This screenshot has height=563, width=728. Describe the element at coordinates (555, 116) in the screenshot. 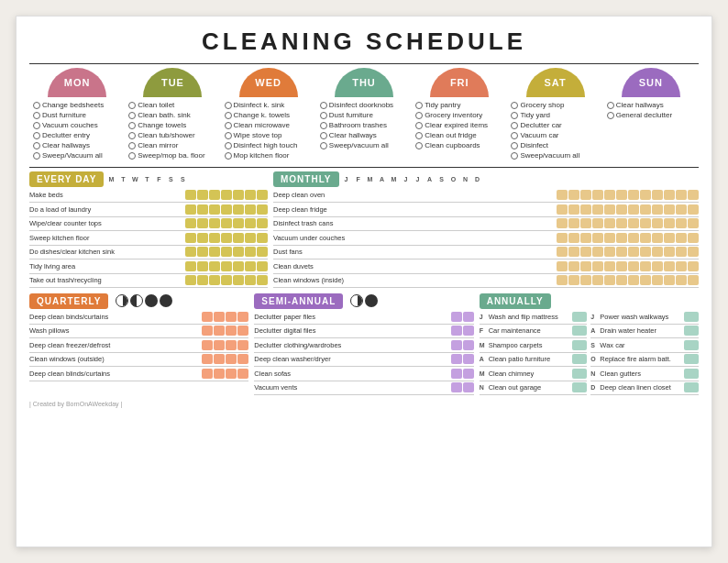

I see `task-item: Tidy yard` at that location.